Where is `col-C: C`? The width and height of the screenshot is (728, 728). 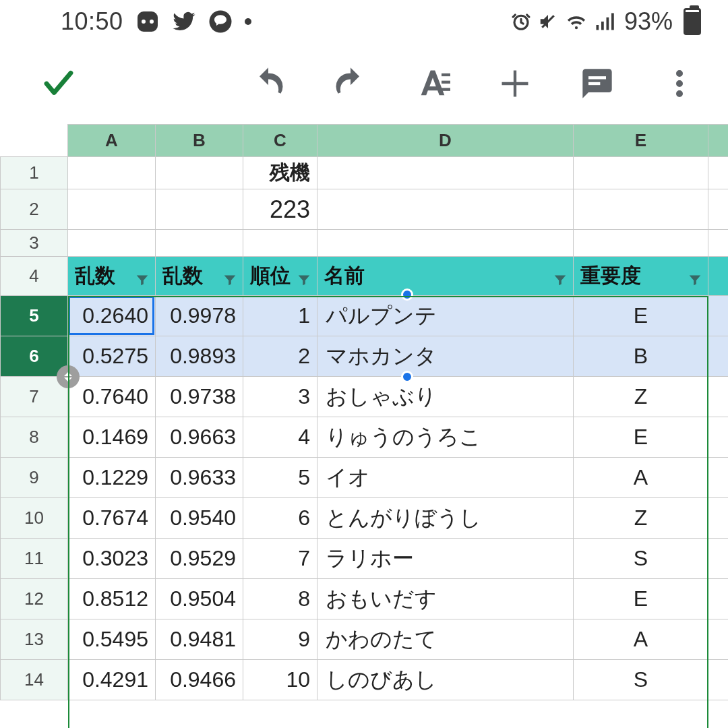 col-C: C is located at coordinates (280, 141).